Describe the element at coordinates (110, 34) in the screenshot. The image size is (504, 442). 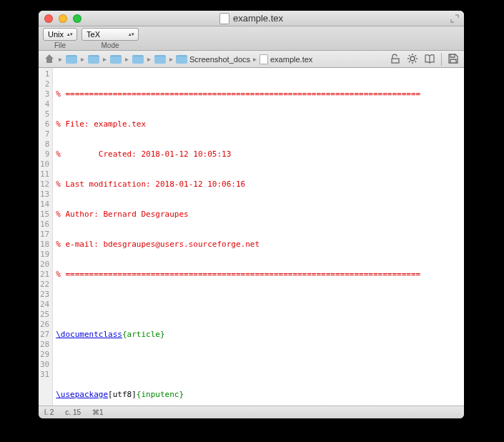
I see `mode-select: TeX ▴▾` at that location.